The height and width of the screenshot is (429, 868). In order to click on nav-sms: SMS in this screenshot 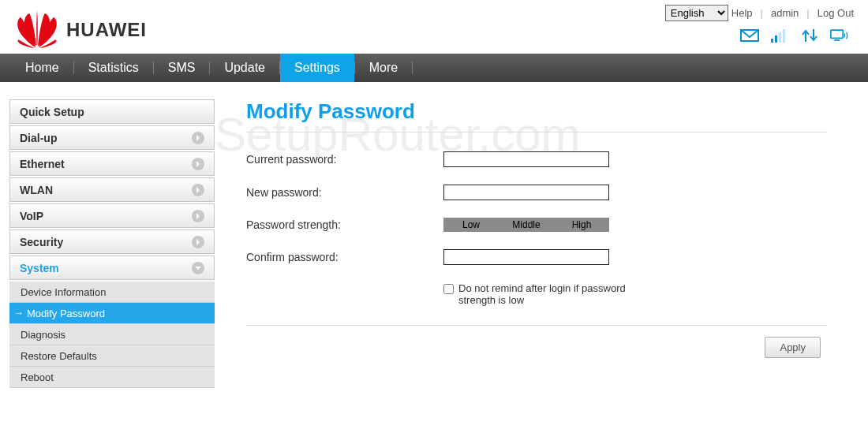, I will do `click(181, 68)`.